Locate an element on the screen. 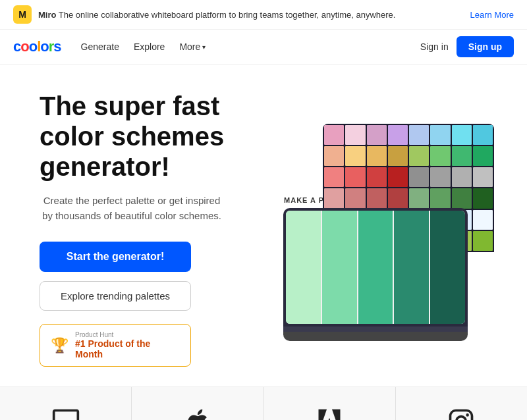 The image size is (527, 420). nav-more-label: More is located at coordinates (190, 47).